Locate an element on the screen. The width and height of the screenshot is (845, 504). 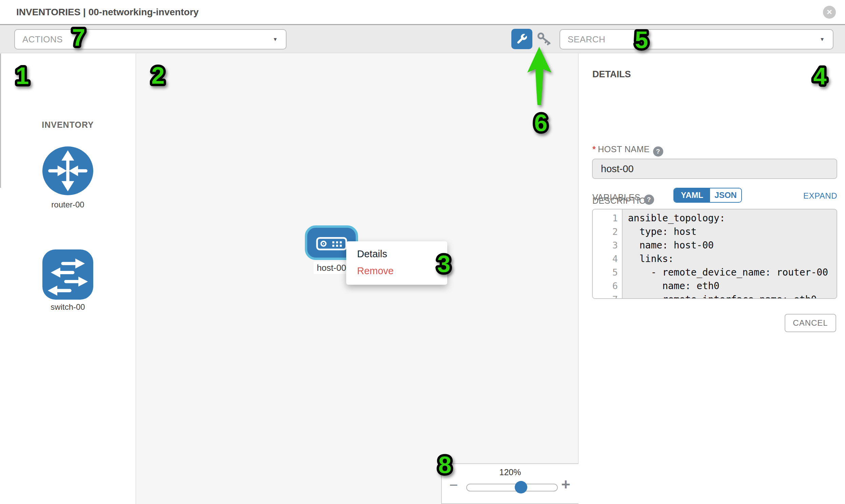
zoom-slider-thumb is located at coordinates (521, 487).